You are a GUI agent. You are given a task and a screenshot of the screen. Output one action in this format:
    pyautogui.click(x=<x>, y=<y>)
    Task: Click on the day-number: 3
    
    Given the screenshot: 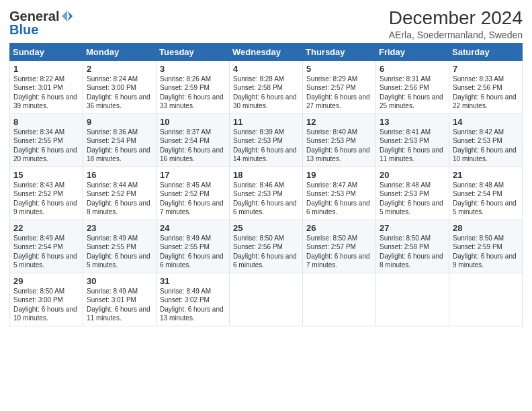 What is the action you would take?
    pyautogui.click(x=193, y=68)
    